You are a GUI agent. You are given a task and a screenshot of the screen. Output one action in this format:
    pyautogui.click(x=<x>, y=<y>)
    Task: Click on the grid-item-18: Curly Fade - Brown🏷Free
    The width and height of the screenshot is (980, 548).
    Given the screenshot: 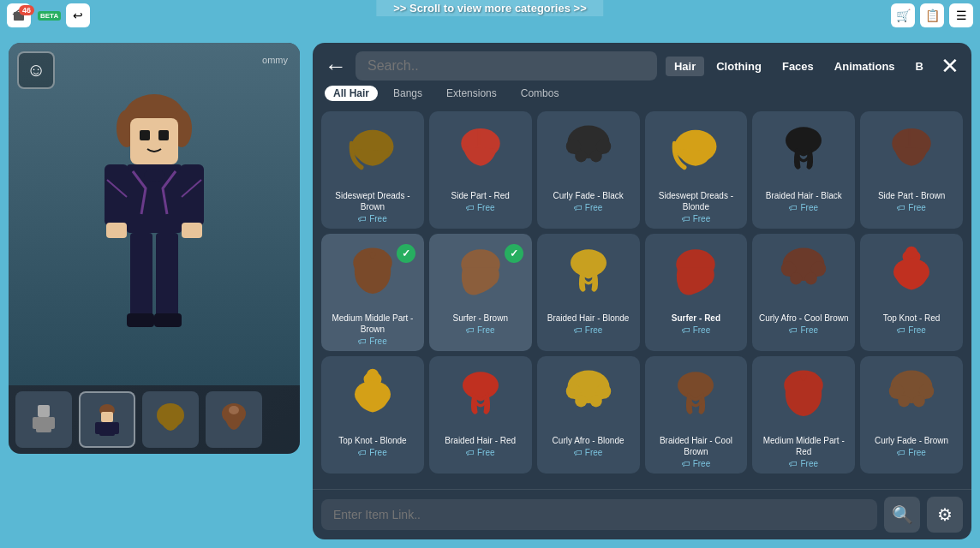 What is the action you would take?
    pyautogui.click(x=911, y=414)
    